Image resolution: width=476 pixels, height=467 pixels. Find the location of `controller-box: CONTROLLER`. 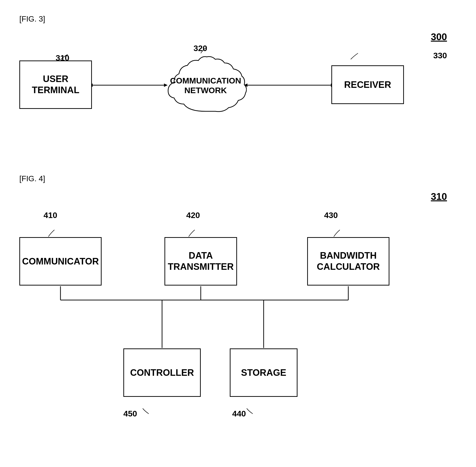

controller-box: CONTROLLER is located at coordinates (162, 373).